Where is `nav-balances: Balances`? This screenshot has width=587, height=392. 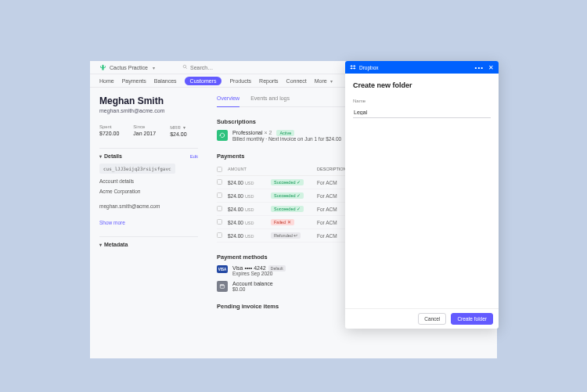 nav-balances: Balances is located at coordinates (166, 81).